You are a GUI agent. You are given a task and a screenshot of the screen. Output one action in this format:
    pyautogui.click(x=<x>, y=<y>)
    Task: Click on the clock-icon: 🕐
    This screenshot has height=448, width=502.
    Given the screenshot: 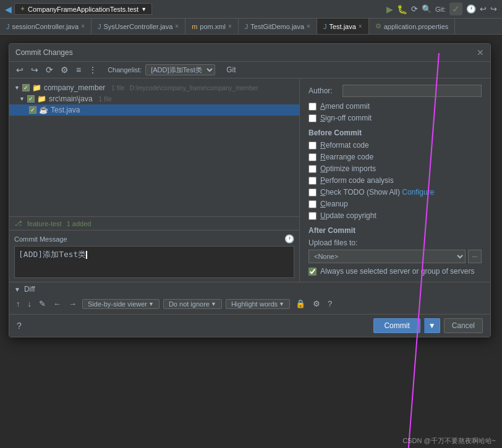 What is the action you would take?
    pyautogui.click(x=471, y=9)
    